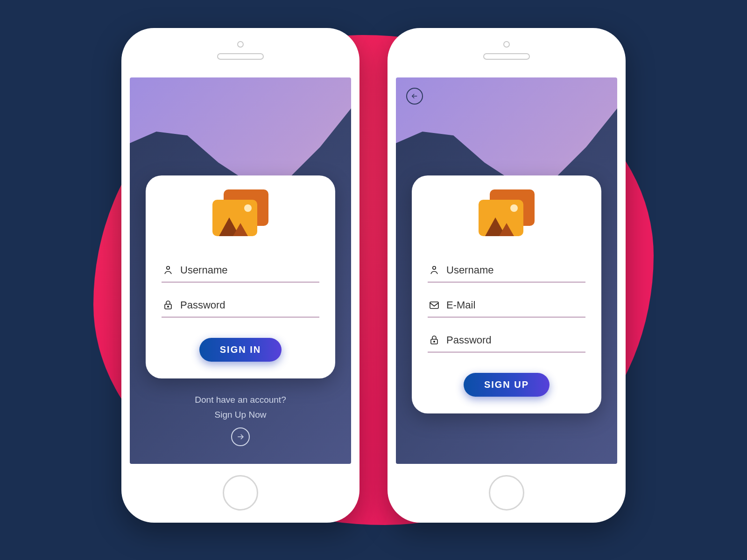 This screenshot has height=560, width=747. Describe the element at coordinates (507, 306) in the screenshot. I see `email-field` at that location.